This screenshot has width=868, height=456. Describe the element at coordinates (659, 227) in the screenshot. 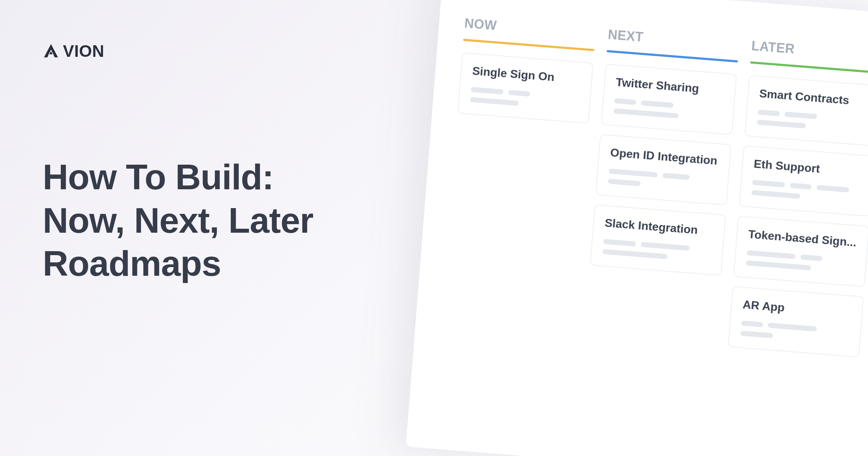

I see `card-title: Slack Integration` at that location.